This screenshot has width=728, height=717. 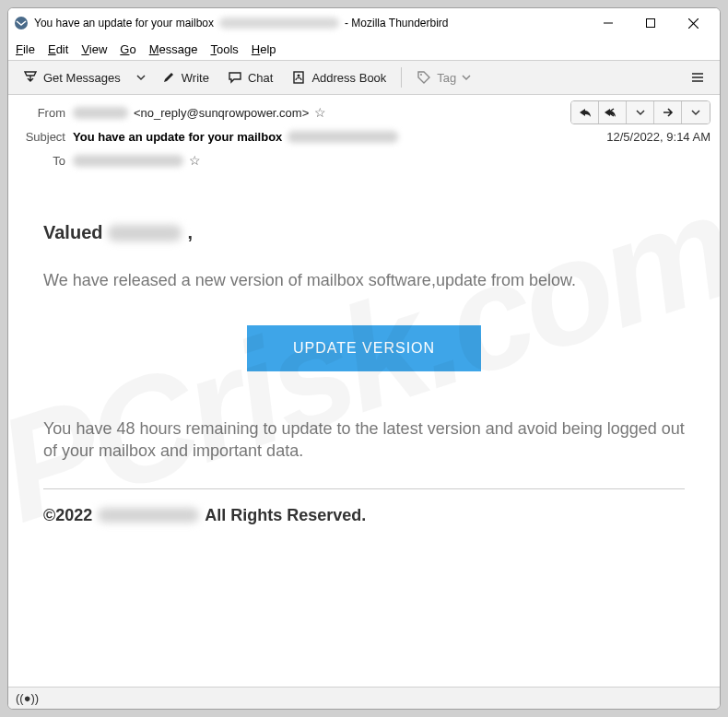 I want to click on forward-dropdown, so click(x=696, y=112).